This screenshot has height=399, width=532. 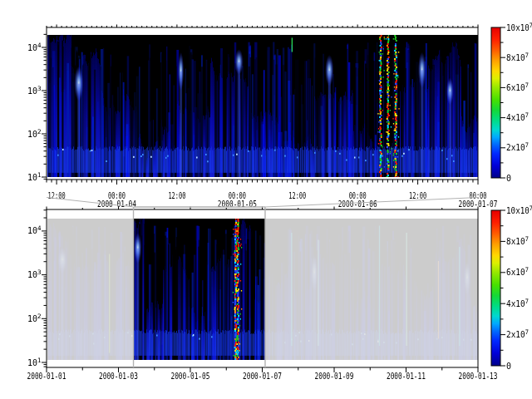 What do you see at coordinates (116, 204) in the screenshot?
I see `x-tick-date-label: 2000-01-04` at bounding box center [116, 204].